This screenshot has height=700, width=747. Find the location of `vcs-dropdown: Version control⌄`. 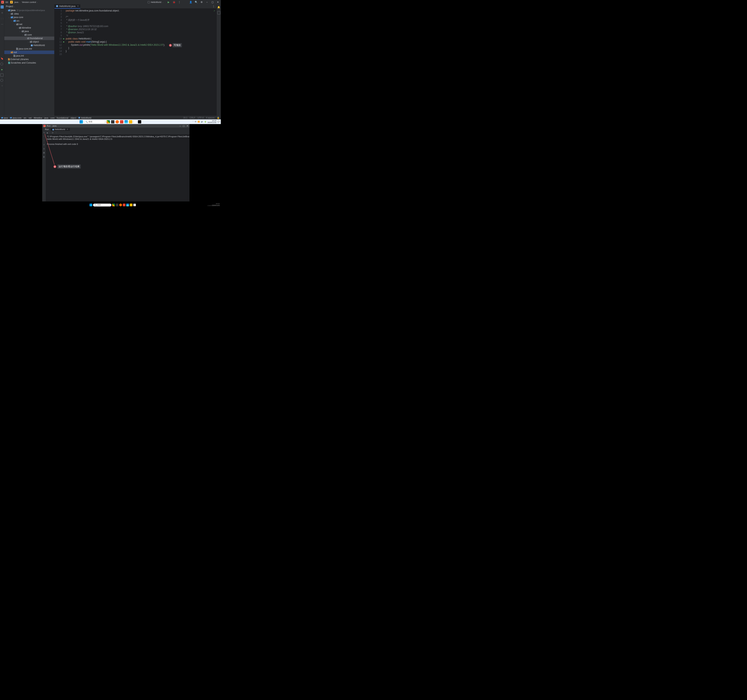

vcs-dropdown: Version control⌄ is located at coordinates (30, 2).